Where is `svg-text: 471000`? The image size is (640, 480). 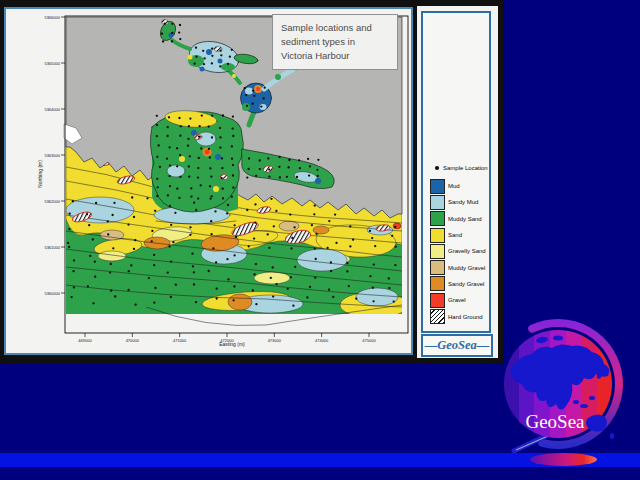
svg-text: 471000 is located at coordinates (180, 340).